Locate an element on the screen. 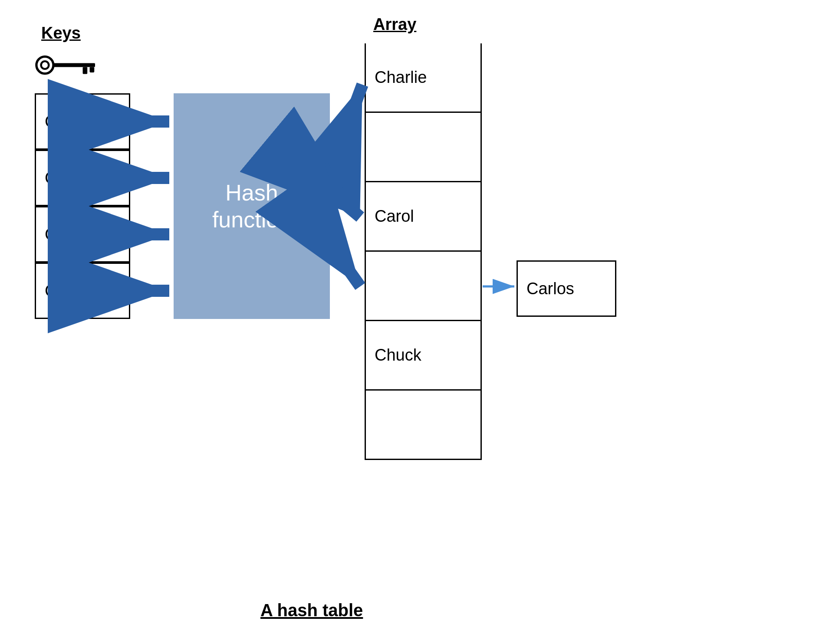 This screenshot has width=816, height=644. array-cell-4: Chuck is located at coordinates (423, 356).